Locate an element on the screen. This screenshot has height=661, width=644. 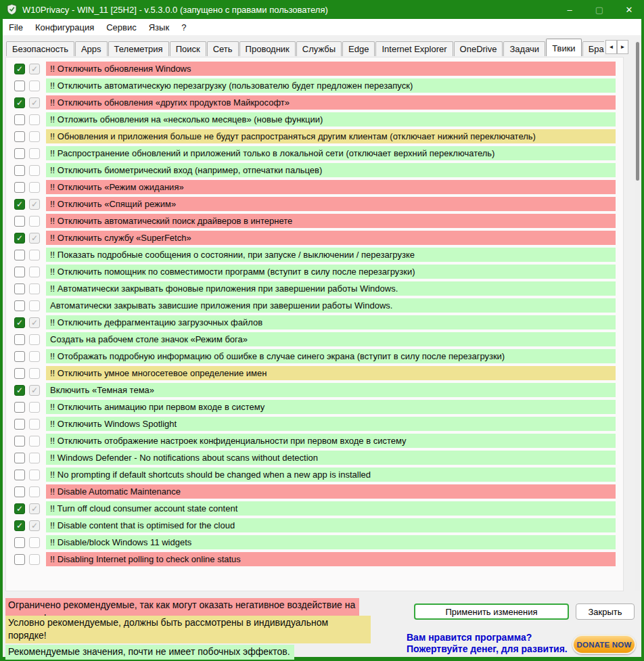
tab-scroll-arrows: ◄ ► is located at coordinates (617, 47).